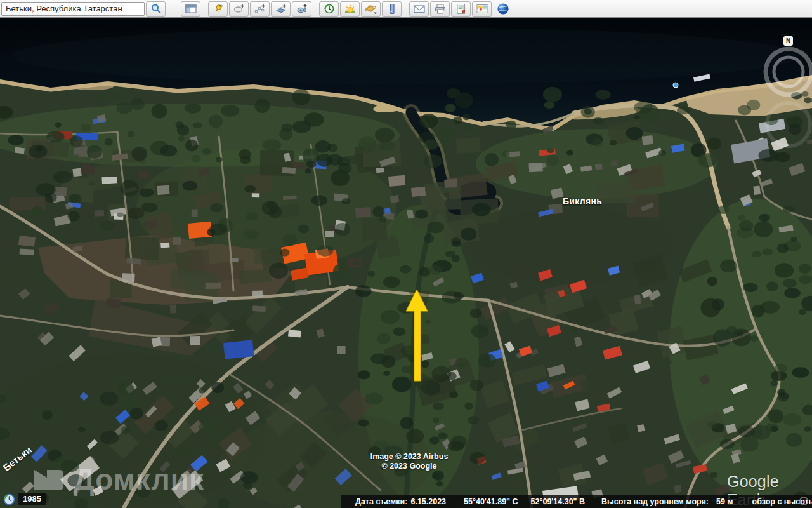 The width and height of the screenshot is (812, 508). I want to click on streaming-indicator-icon, so click(804, 501).